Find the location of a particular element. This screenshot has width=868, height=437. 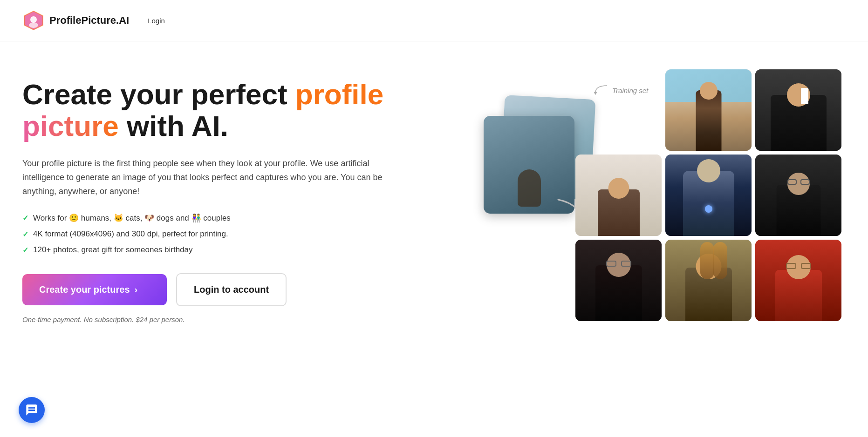

feature-item-3: ✓ 120+ photos, great gift for someones b… is located at coordinates (232, 250).